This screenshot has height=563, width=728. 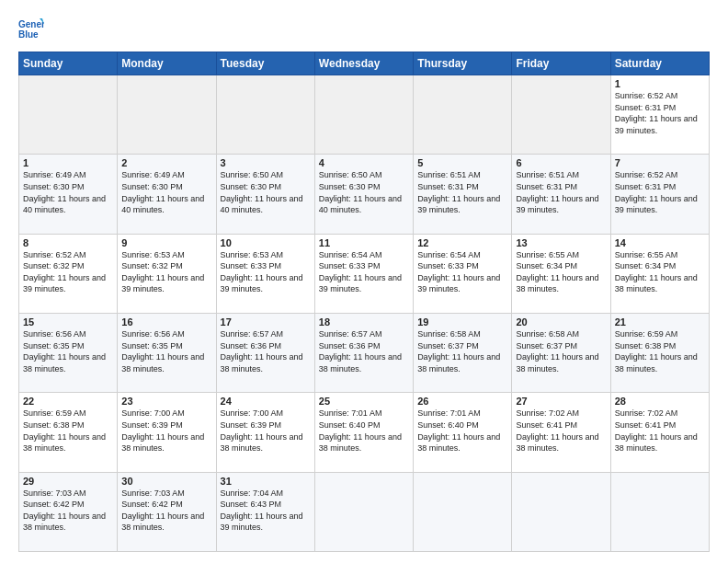 What do you see at coordinates (463, 432) in the screenshot?
I see `calendar-cell: 26 Sunrise: 7:01 AMSunset: 6:40 PMDaylig…` at bounding box center [463, 432].